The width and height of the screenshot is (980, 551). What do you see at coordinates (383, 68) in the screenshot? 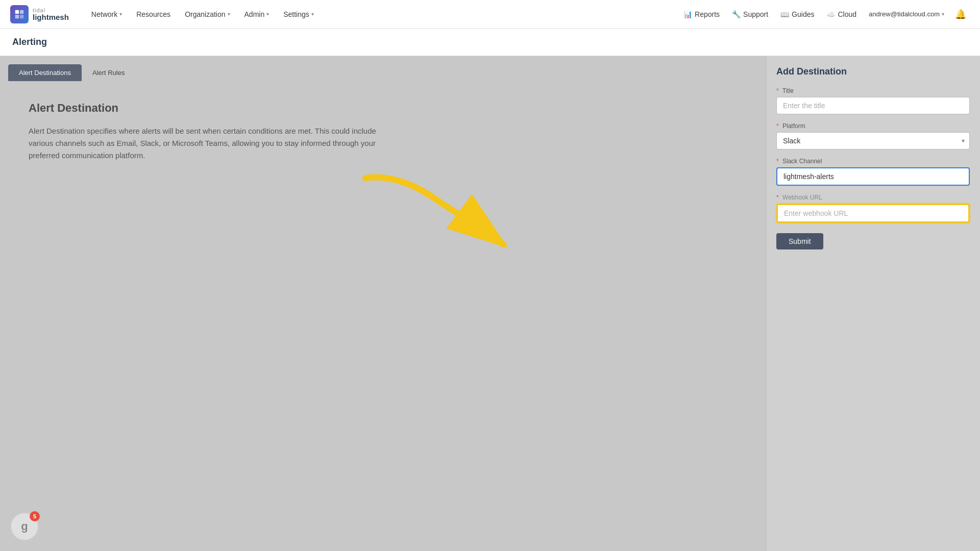
I see `tabs-bar: Alert Destinations Alert Rules` at bounding box center [383, 68].